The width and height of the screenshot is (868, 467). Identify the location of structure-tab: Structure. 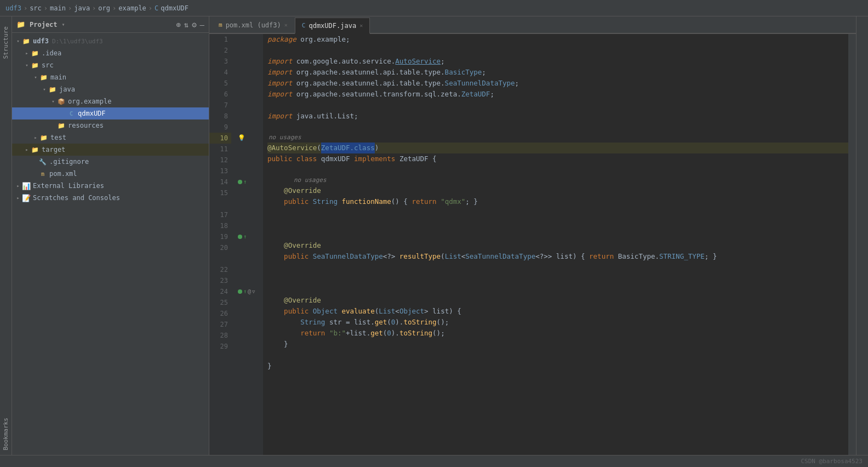
(5, 43).